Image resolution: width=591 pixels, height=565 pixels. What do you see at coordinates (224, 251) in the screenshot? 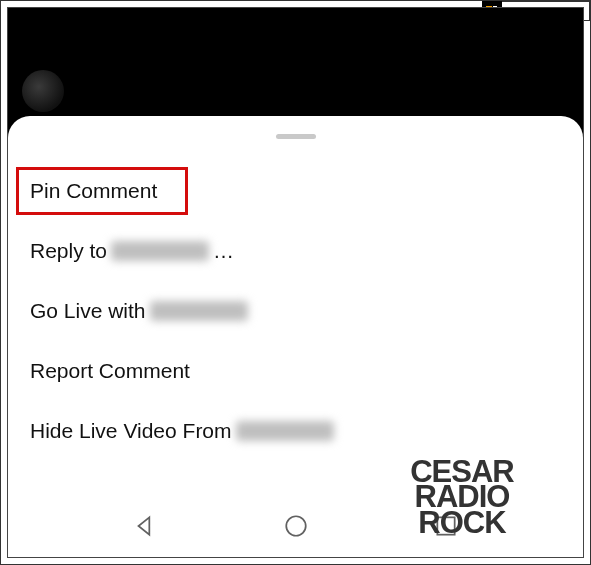
I see `ellipsis: …` at bounding box center [224, 251].